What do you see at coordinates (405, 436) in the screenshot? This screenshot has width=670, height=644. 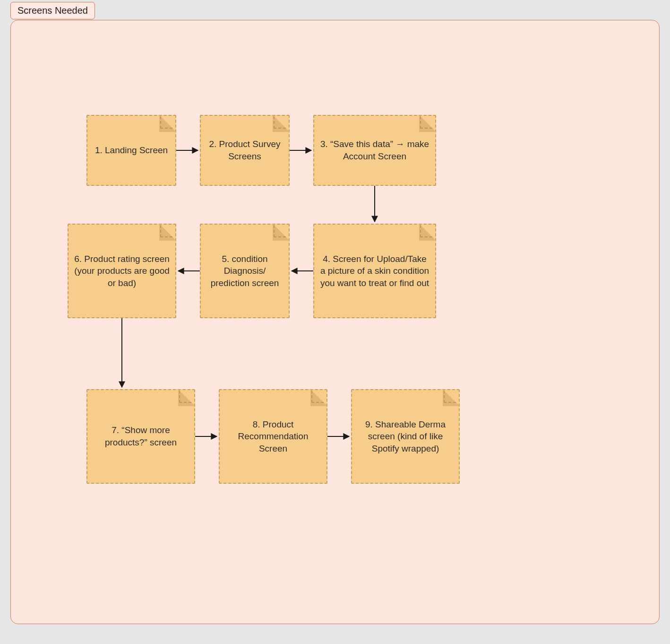 I see `flow-node-n9: 9. Shareable Derma screen (kind of like …` at bounding box center [405, 436].